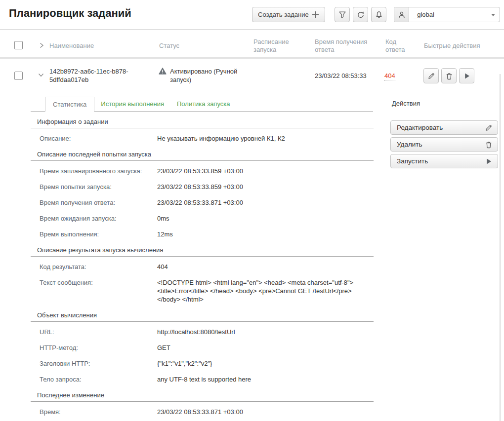 The image size is (504, 421). I want to click on kv-row: HTTP-метод: GET, so click(202, 345).